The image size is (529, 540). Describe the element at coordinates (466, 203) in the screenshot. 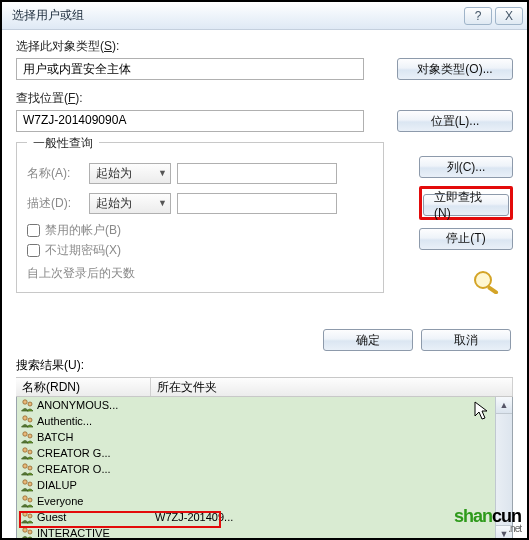

I see `highlight-find-now: 立即查找(N)` at that location.